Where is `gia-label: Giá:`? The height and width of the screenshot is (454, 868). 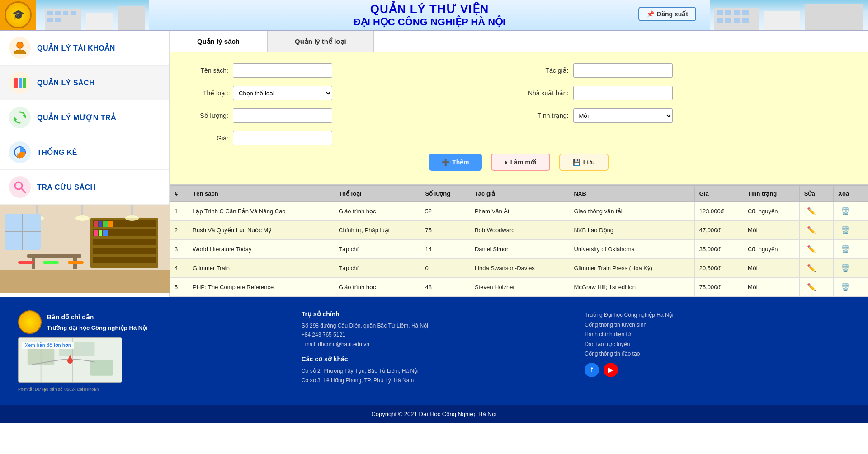 gia-label: Giá: is located at coordinates (208, 138).